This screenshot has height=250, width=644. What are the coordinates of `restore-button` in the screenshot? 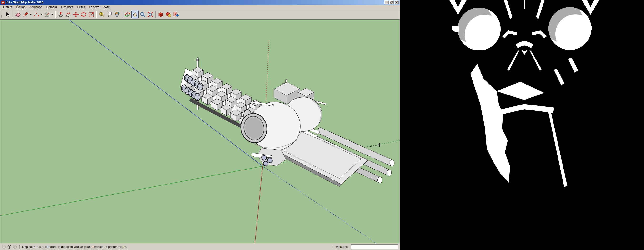 It's located at (392, 2).